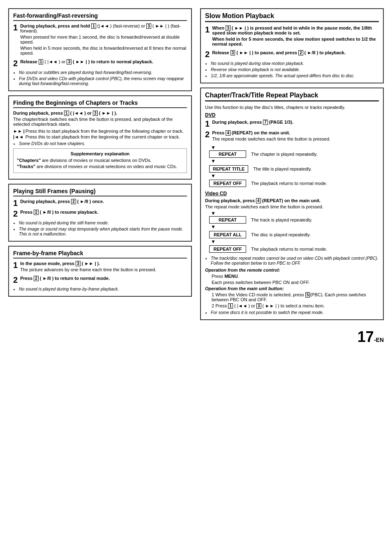 The image size is (392, 554). Describe the element at coordinates (36, 279) in the screenshot. I see `key-2c: 2` at that location.